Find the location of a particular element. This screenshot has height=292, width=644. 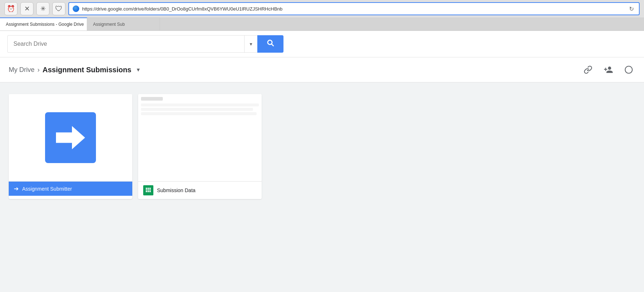

refresh-button: ↻ is located at coordinates (631, 9).